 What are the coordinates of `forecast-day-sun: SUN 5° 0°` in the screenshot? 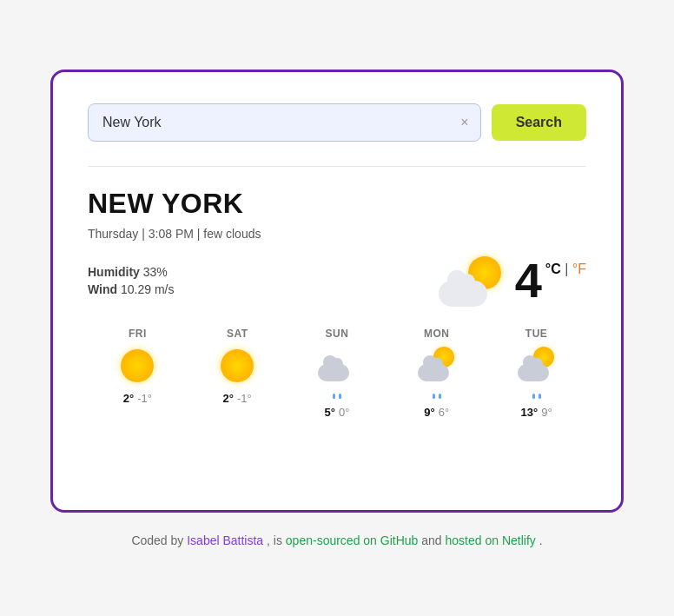 It's located at (337, 374).